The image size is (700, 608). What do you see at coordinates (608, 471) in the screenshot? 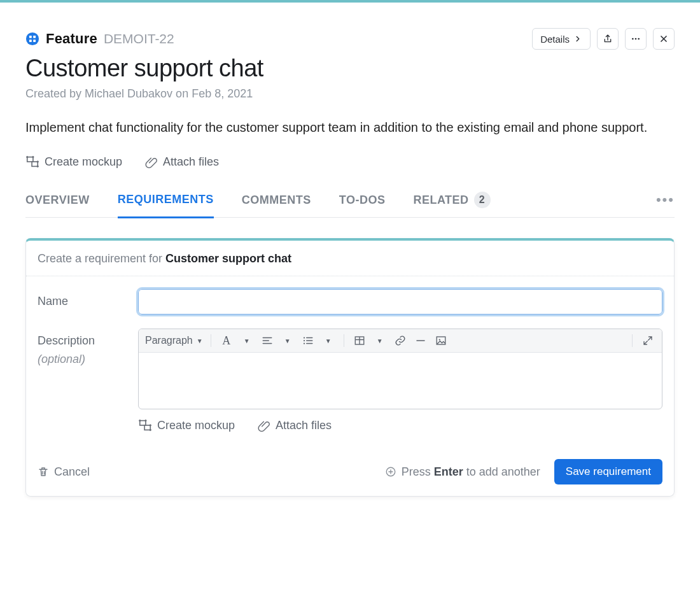
I see `save-requirement-label: Save requirement` at bounding box center [608, 471].